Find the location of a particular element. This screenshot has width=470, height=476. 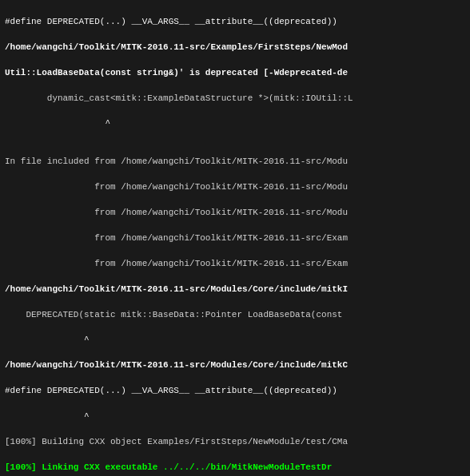

terminal-line: In file included from /home/wangchi/Tool… is located at coordinates (235, 162).